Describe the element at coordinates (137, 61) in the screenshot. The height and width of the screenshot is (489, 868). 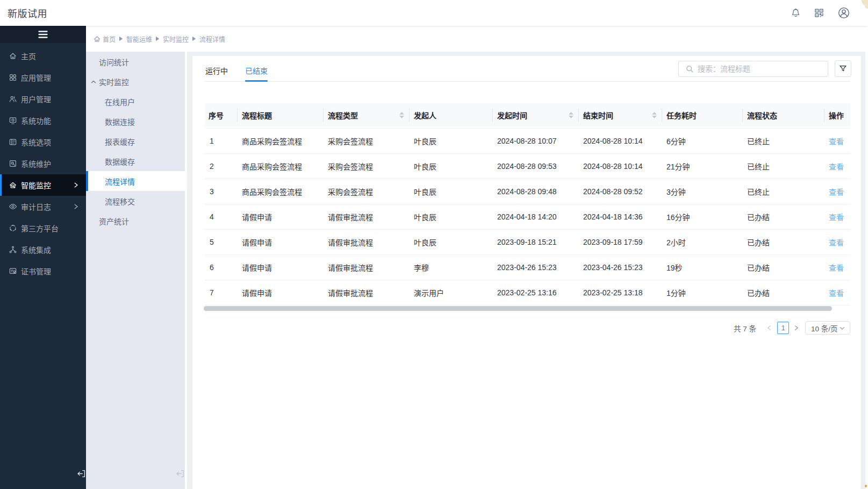
I see `submenu-item-access-stats: 访问统计` at that location.